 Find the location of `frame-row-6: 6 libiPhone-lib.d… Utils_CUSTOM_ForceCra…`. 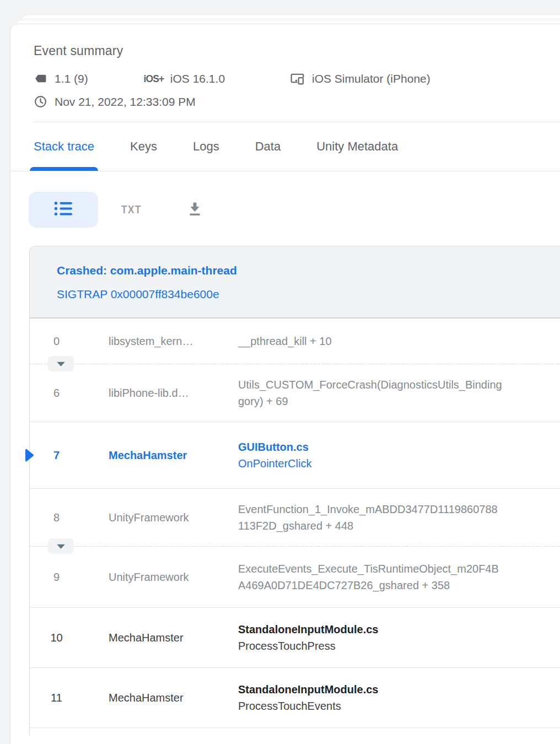

frame-row-6: 6 libiPhone-lib.d… Utils_CUSTOM_ForceCra… is located at coordinates (295, 393).